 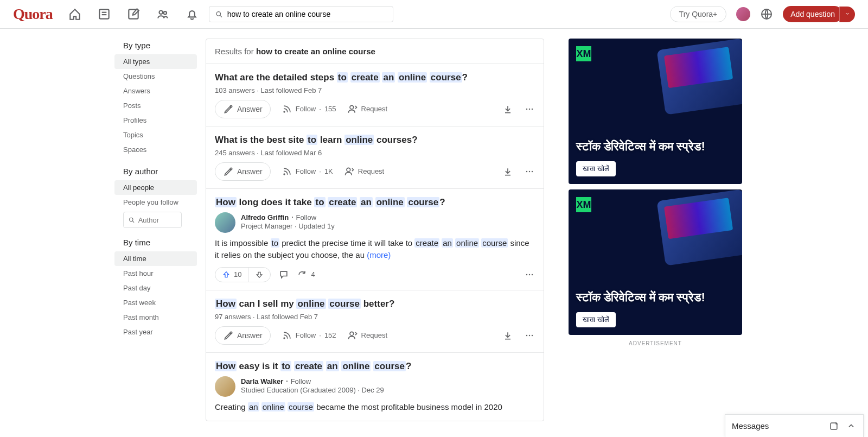 I want to click on answer-body: Creating an online course became the mos…, so click(x=375, y=407).